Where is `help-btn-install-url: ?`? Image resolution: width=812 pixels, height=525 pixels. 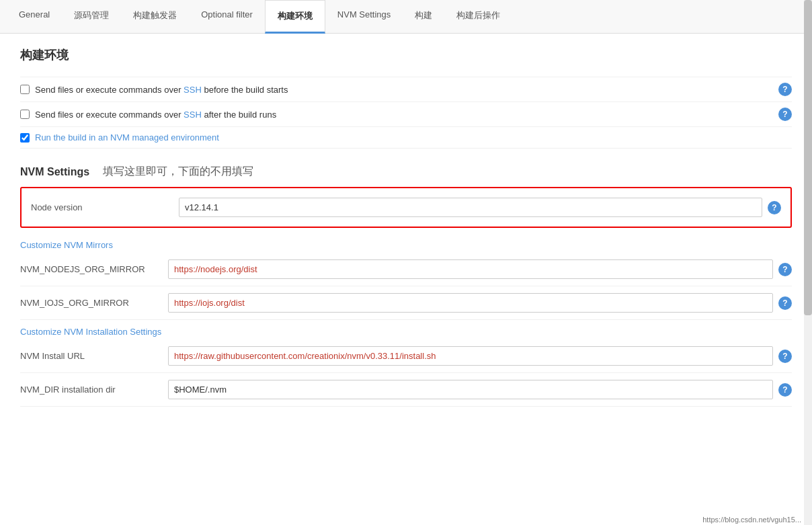 help-btn-install-url: ? is located at coordinates (785, 356).